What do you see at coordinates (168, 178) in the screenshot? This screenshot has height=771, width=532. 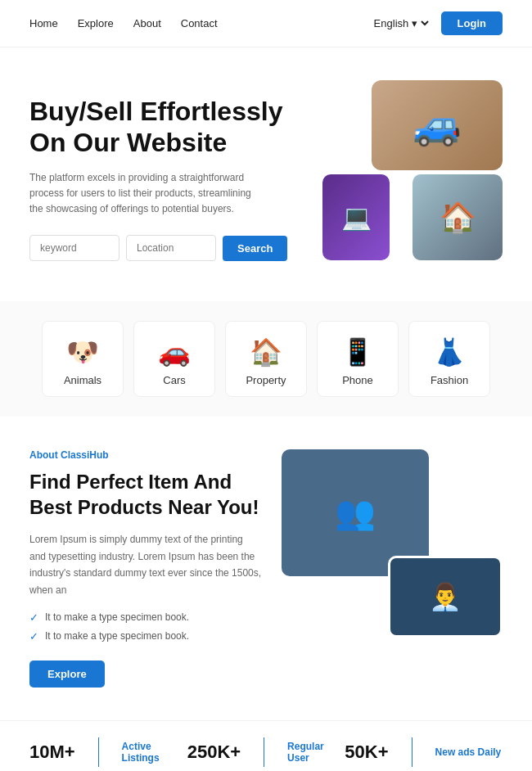 I see `hero-left: Buy/Sell Effortlessly On Our Website The…` at bounding box center [168, 178].